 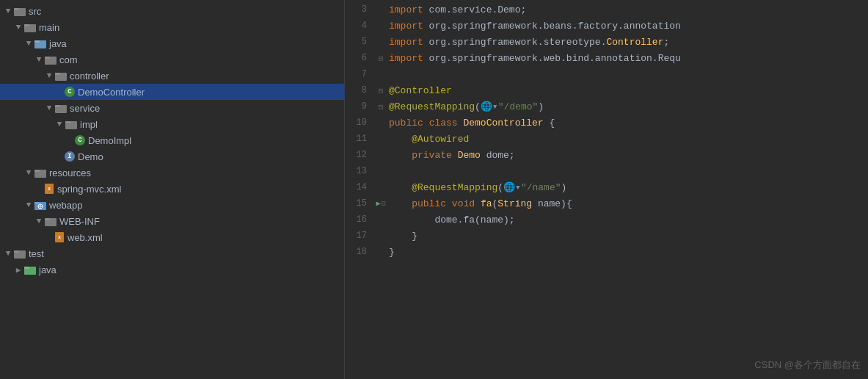 What do you see at coordinates (49, 189) in the screenshot?
I see `xml-icon-spring-mvc: X` at bounding box center [49, 189].